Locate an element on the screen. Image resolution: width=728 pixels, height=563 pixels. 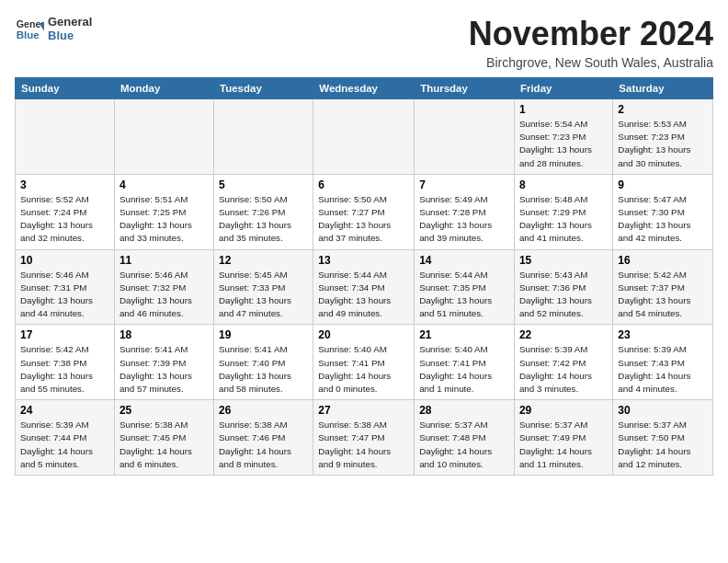
day-info: Sunrise: 5:41 AM Sunset: 7:39 PM Dayligh… is located at coordinates (164, 370).